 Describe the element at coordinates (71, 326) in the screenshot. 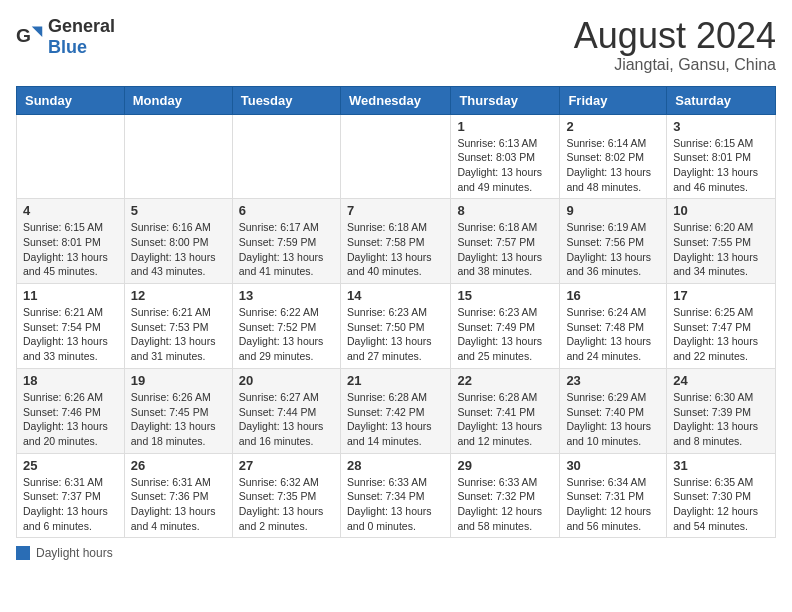

I see `calendar-cell: 11Sunrise: 6:21 AMSunset: 7:54 PMDayligh…` at that location.